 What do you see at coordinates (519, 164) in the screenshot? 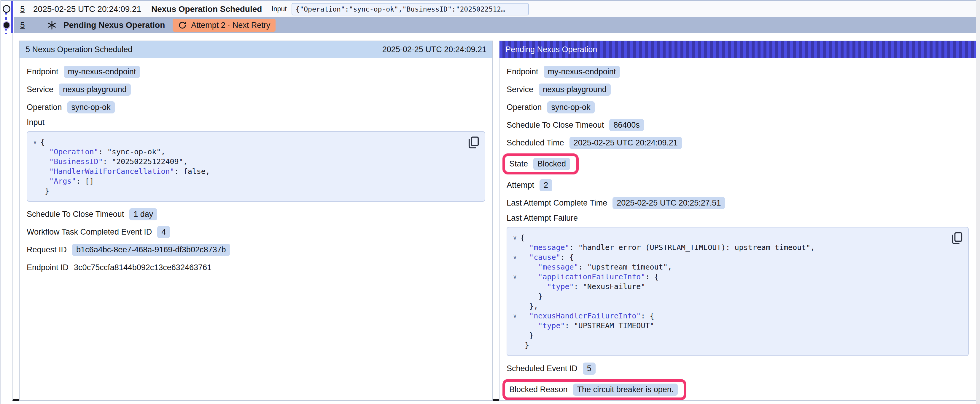
I see `field-label: State` at bounding box center [519, 164].